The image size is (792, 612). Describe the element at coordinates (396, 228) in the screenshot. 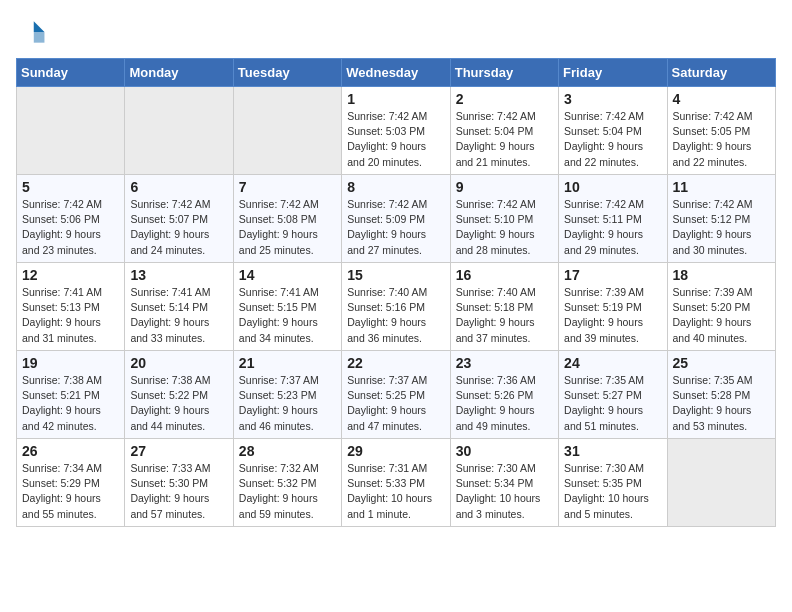

I see `day-detail: Sunrise: 7:42 AMSunset: 5:09 PMDaylight:…` at that location.